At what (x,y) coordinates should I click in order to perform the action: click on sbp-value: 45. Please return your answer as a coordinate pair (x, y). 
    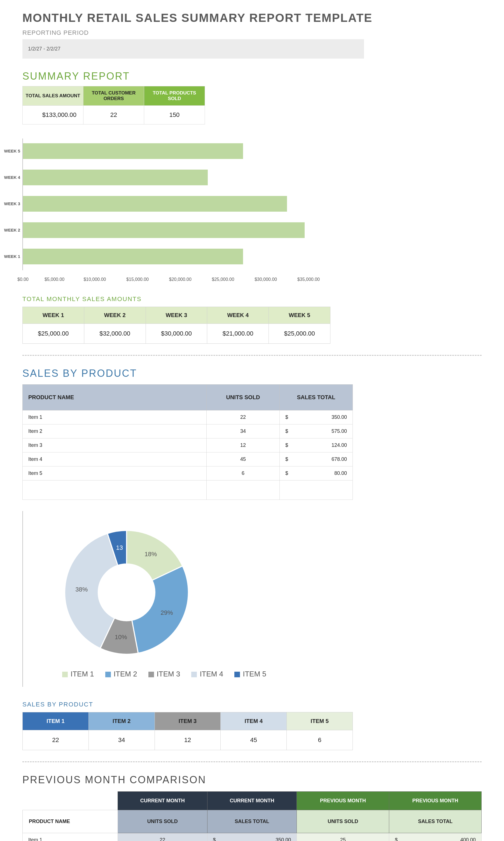
    Looking at the image, I should click on (254, 740).